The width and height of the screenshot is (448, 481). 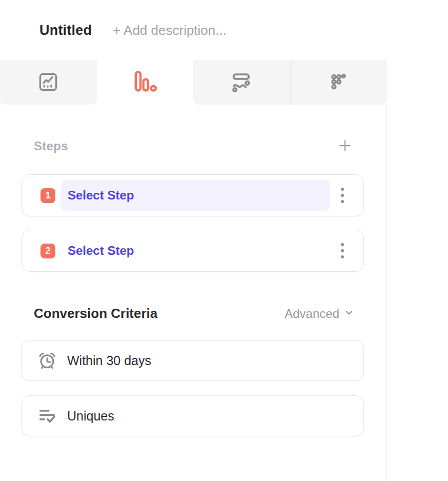 What do you see at coordinates (170, 31) in the screenshot?
I see `add-description-field: + Add description...` at bounding box center [170, 31].